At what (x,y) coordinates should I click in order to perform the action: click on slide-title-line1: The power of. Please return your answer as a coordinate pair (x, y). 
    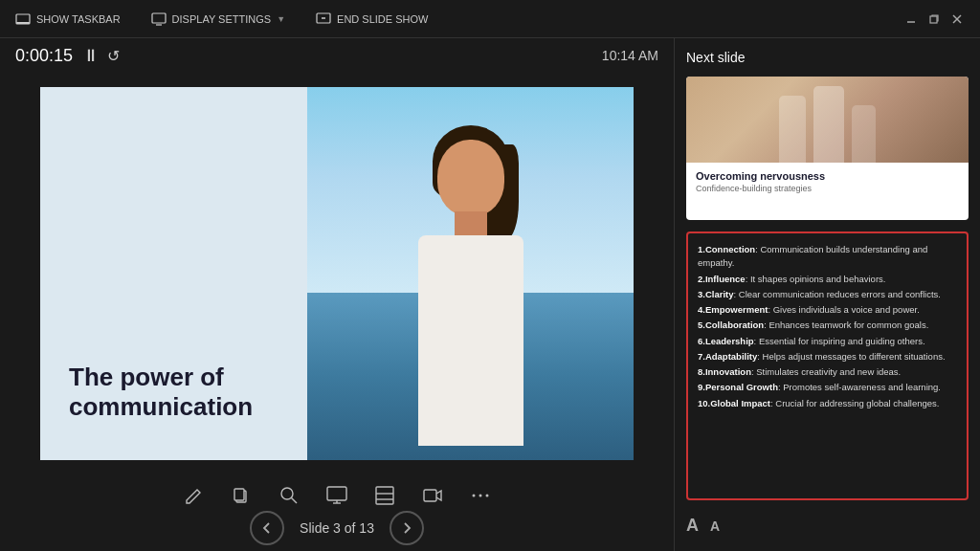
    Looking at the image, I should click on (146, 377).